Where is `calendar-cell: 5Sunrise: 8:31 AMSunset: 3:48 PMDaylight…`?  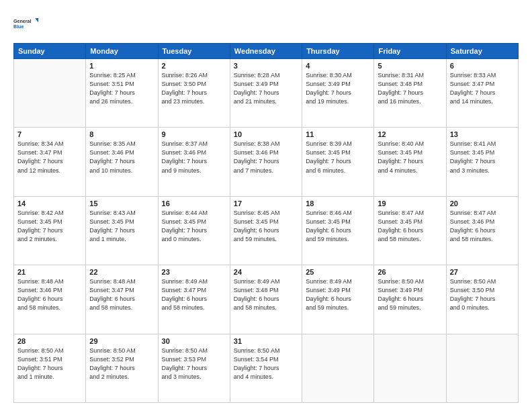 calendar-cell: 5Sunrise: 8:31 AMSunset: 3:48 PMDaylight… is located at coordinates (410, 93).